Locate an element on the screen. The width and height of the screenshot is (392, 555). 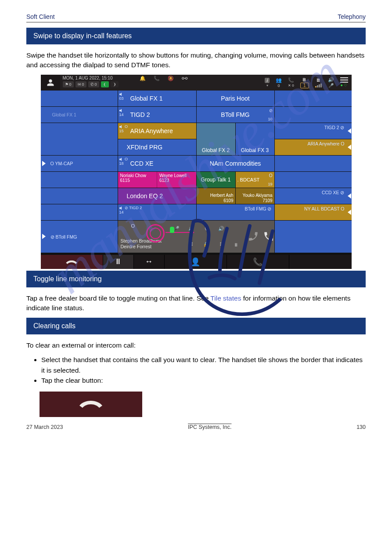
mic-off-icon: 🎤 is located at coordinates (331, 85).